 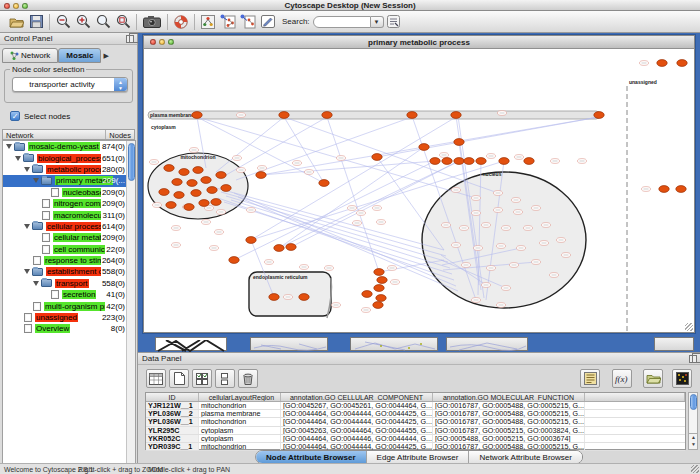 What do you see at coordinates (268, 22) in the screenshot?
I see `annotation-icon` at bounding box center [268, 22].